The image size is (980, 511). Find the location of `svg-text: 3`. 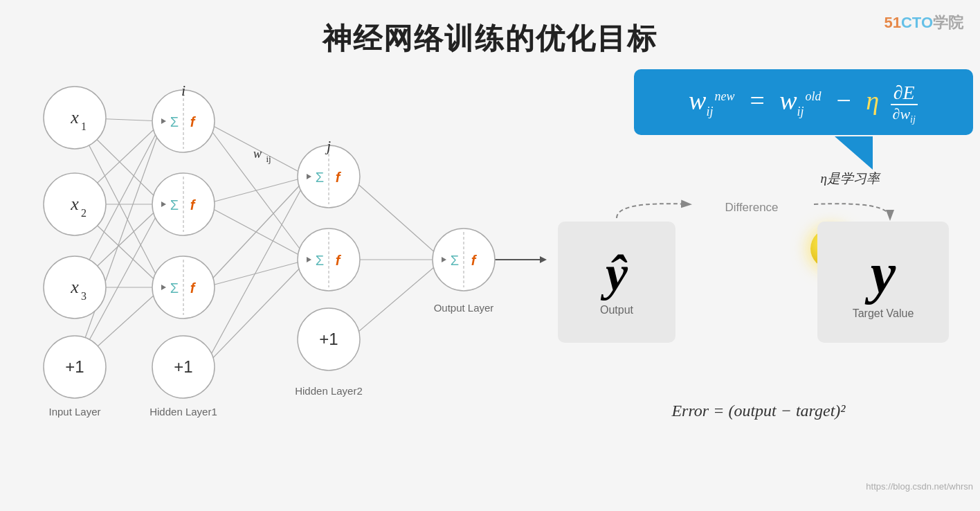

svg-text: 3 is located at coordinates (84, 296).